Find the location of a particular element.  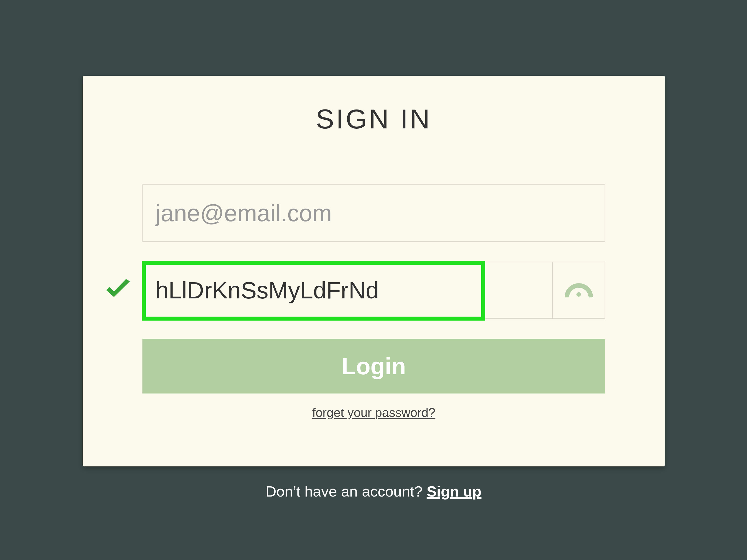

email-row is located at coordinates (374, 213).